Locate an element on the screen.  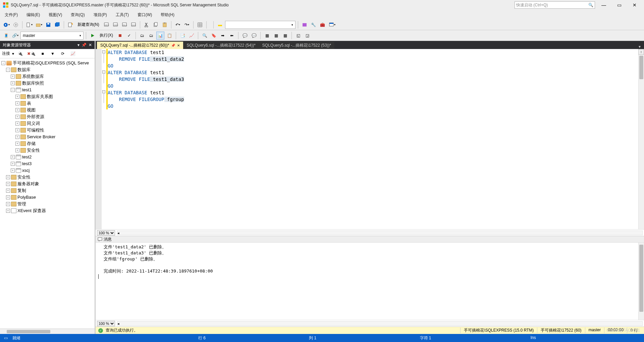
more2-icon: ▦ is located at coordinates (276, 36).